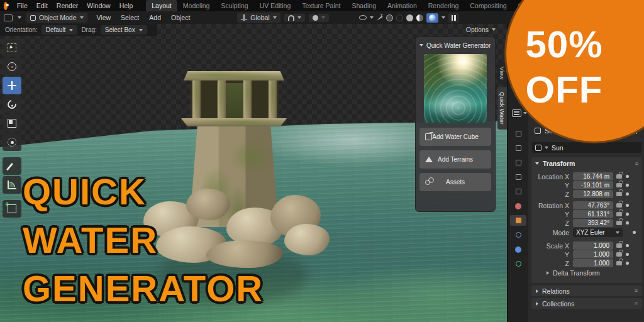 The image size is (644, 322). Describe the element at coordinates (593, 223) in the screenshot. I see `number-field: 393.42°` at that location.